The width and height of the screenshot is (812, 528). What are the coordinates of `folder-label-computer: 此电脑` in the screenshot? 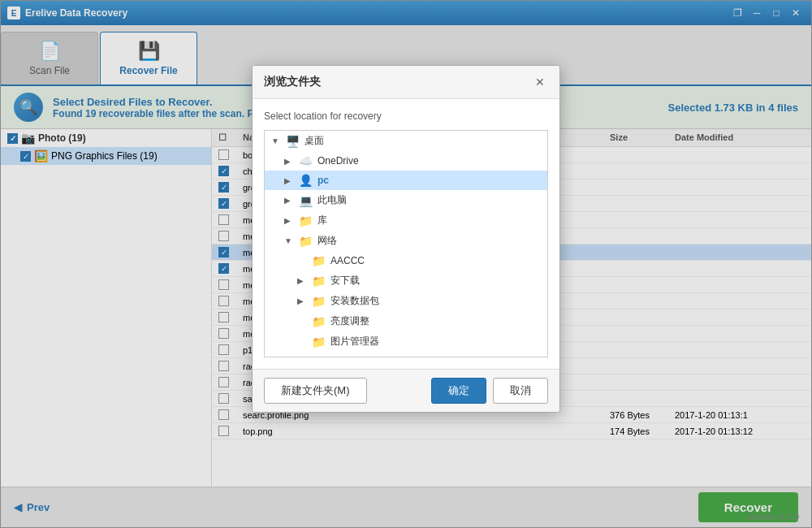 It's located at (332, 200).